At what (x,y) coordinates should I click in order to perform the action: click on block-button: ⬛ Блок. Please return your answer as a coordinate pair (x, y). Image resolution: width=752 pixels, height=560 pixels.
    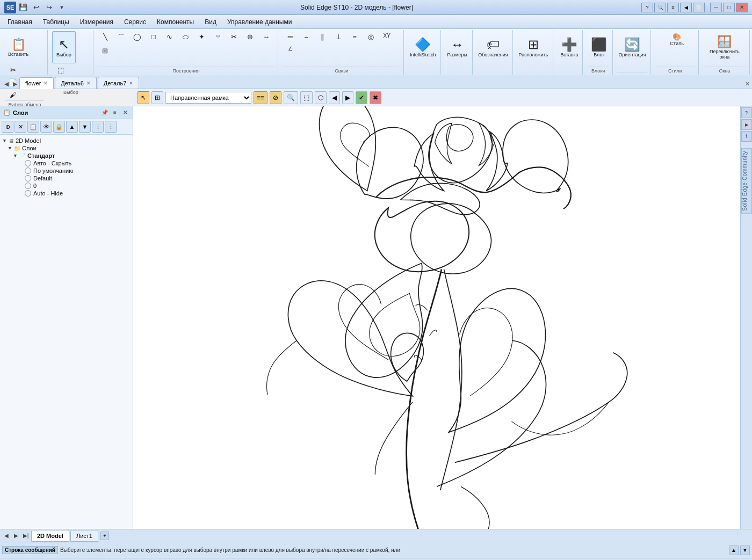
    Looking at the image, I should click on (599, 47).